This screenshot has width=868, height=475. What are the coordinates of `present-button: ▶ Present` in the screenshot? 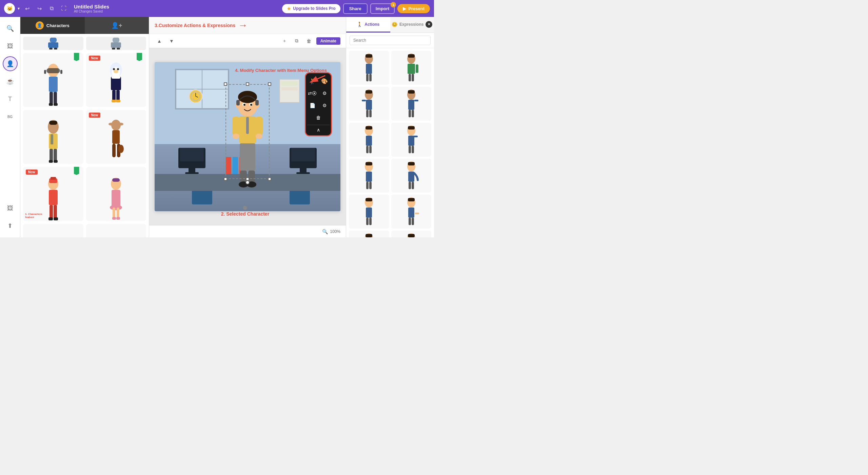 It's located at (414, 9).